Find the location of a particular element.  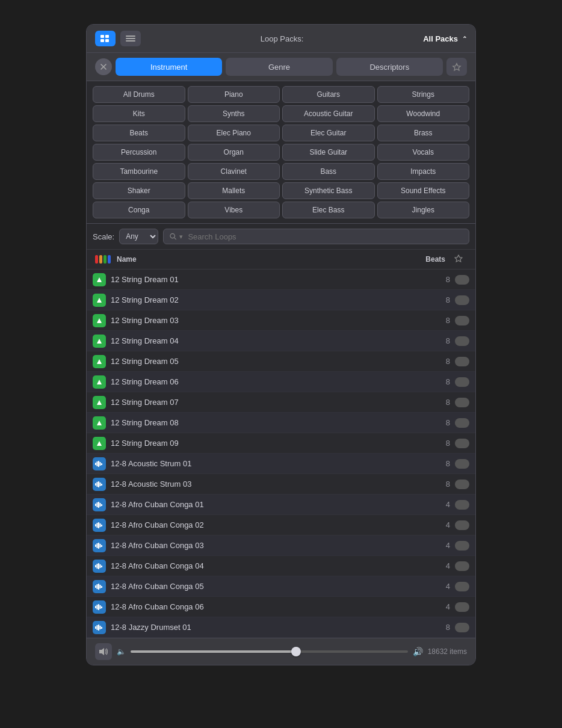

loop-row: 12 String Dream 028 is located at coordinates (281, 300).